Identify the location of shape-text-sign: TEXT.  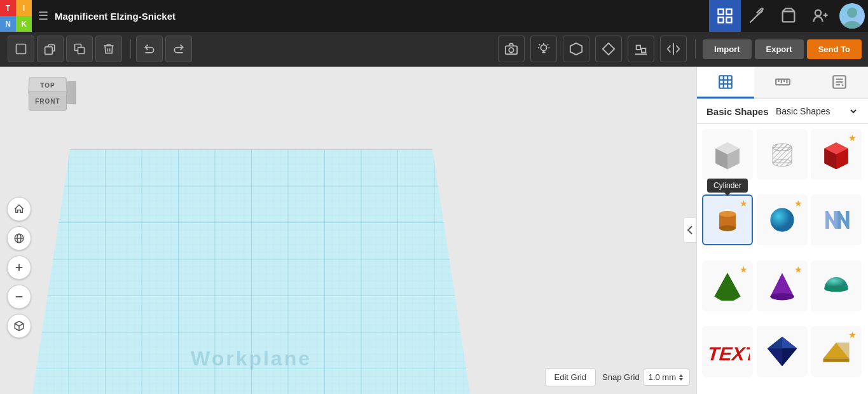
(727, 351).